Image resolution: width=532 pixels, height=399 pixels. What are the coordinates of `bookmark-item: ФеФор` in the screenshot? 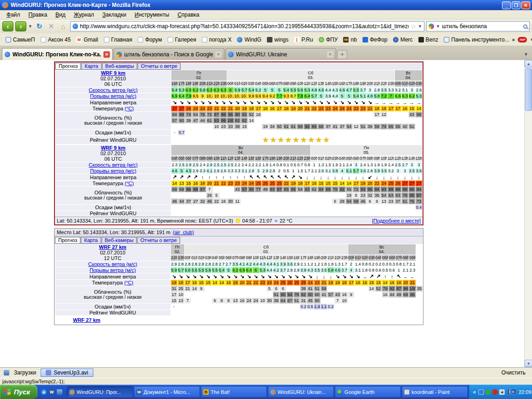 It's located at (375, 40).